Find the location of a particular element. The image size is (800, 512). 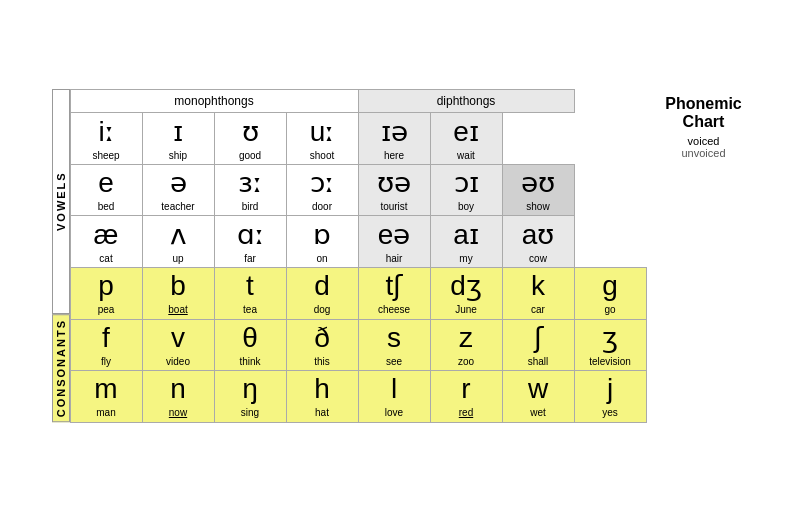

cell-b: b boat is located at coordinates (178, 293).